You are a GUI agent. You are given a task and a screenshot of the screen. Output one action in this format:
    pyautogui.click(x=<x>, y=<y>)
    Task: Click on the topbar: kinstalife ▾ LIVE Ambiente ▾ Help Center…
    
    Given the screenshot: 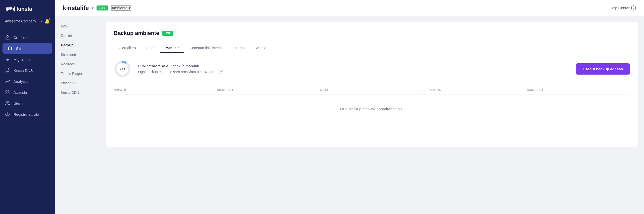 What is the action you would take?
    pyautogui.click(x=350, y=8)
    